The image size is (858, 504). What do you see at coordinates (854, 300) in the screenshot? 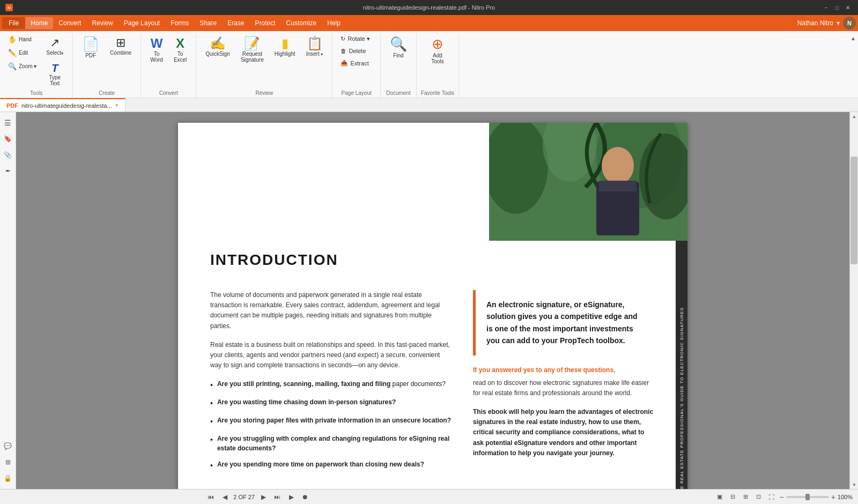
I see `right-scrollbar: ▲ ▼` at bounding box center [854, 300].